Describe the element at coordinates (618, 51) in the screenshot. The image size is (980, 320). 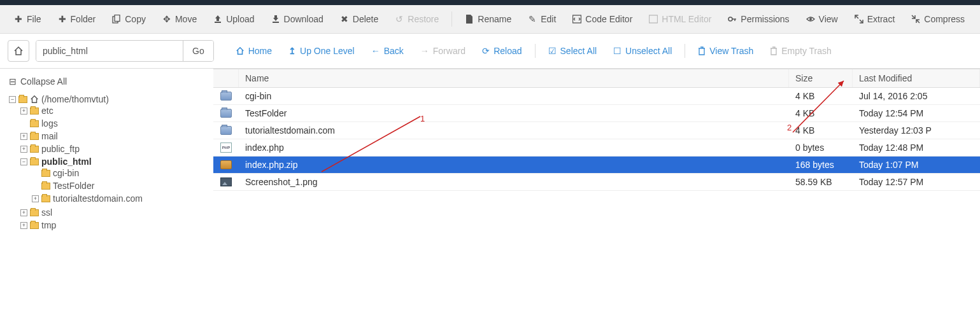
I see `uncheck-icon: ☐` at that location.